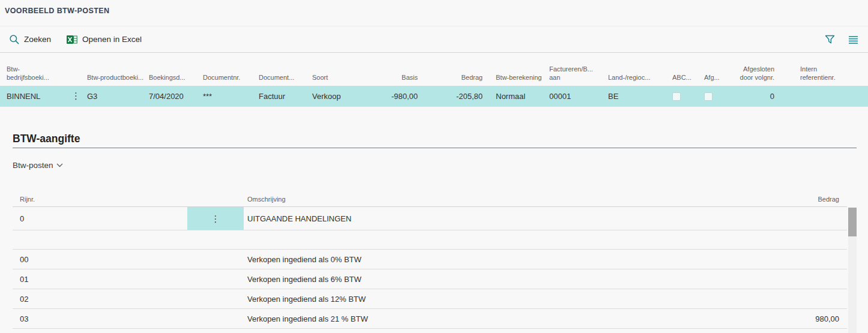  What do you see at coordinates (176, 78) in the screenshot?
I see `col-header-boekingsdatum: Boekingsd...` at bounding box center [176, 78].